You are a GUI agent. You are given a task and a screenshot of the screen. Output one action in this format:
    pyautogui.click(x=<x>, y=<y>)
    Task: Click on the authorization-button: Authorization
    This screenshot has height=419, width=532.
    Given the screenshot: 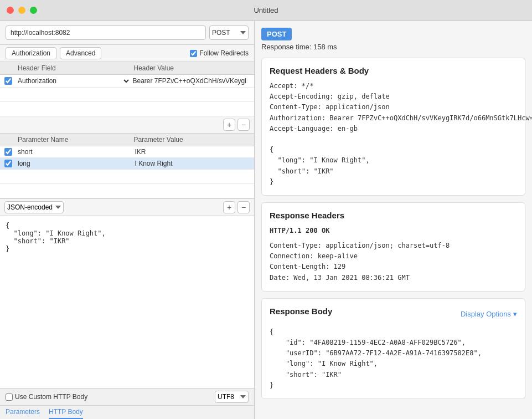 What is the action you would take?
    pyautogui.click(x=31, y=53)
    